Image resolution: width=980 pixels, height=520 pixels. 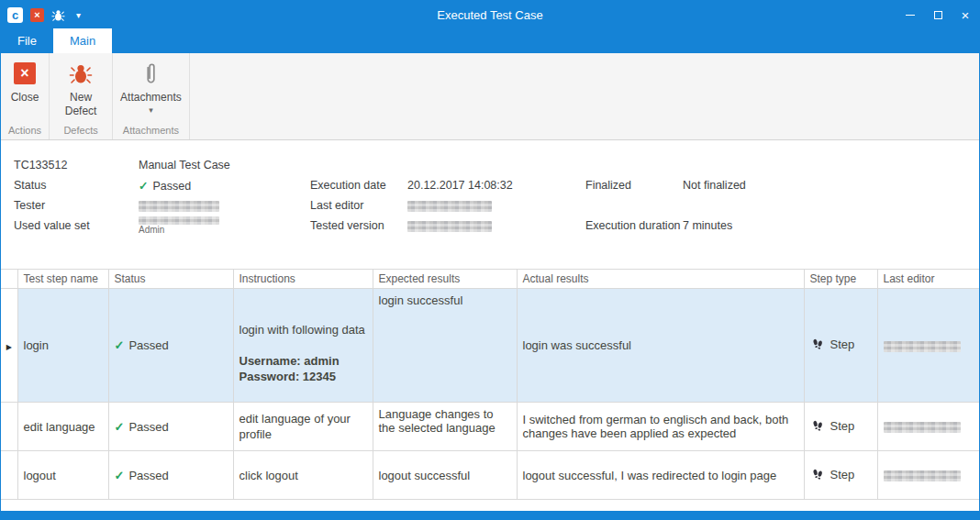 What do you see at coordinates (62, 346) in the screenshot?
I see `cell-test-step-name: login` at bounding box center [62, 346].